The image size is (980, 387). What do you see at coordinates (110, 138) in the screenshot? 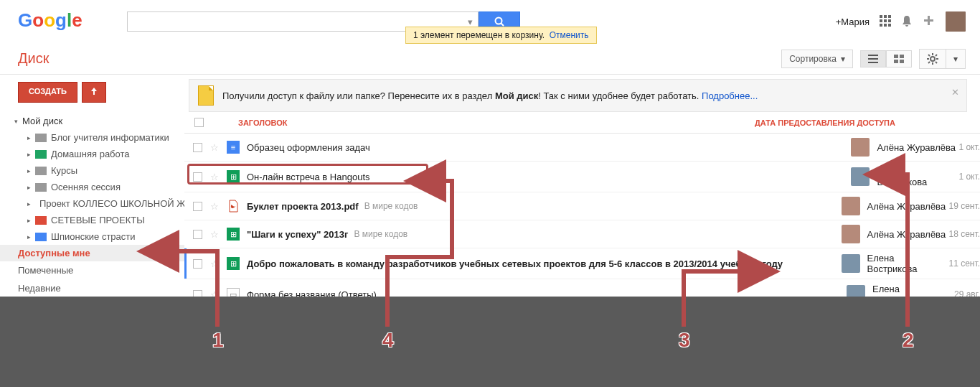
I see `nav-folder-label: Блог учителя информатики` at bounding box center [110, 138].